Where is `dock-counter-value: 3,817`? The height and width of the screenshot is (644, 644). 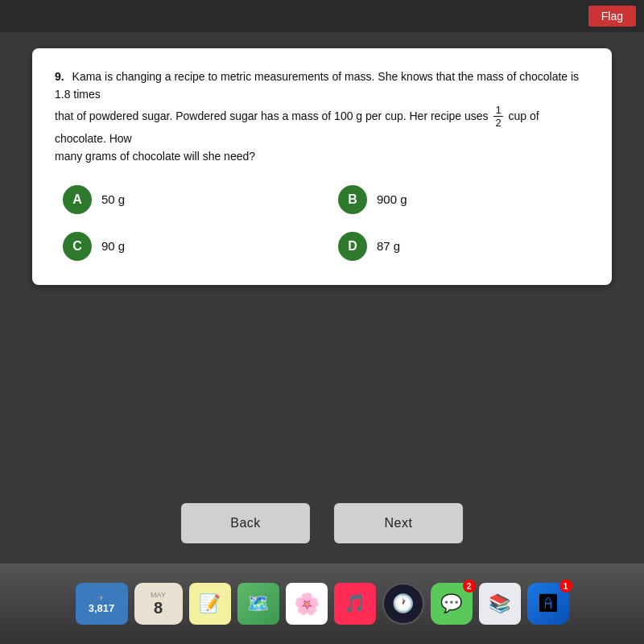
dock-counter-value: 3,817 is located at coordinates (101, 609).